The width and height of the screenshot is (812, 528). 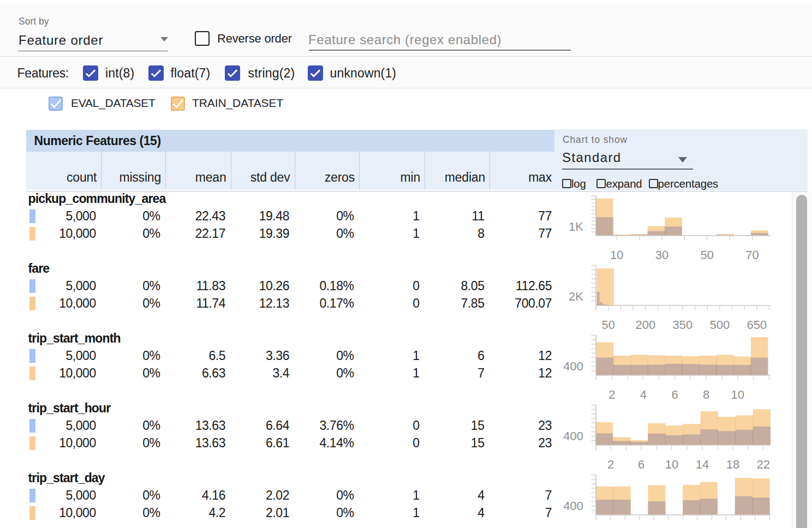 What do you see at coordinates (733, 464) in the screenshot?
I see `svg-text: 18` at bounding box center [733, 464].